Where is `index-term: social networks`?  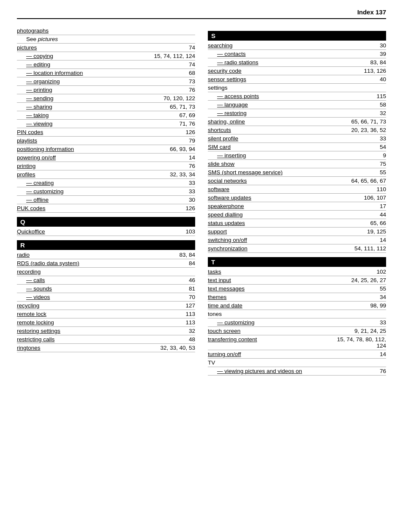 index-term: social networks is located at coordinates (280, 181).